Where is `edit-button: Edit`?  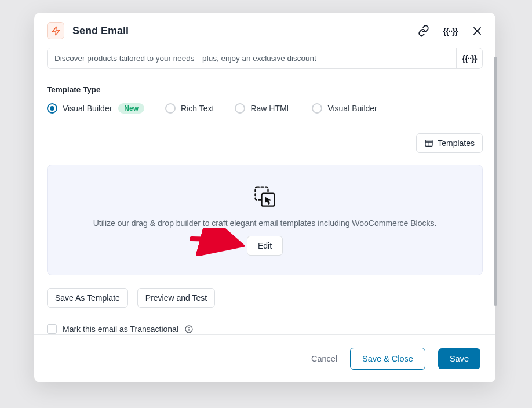
edit-button: Edit is located at coordinates (265, 246).